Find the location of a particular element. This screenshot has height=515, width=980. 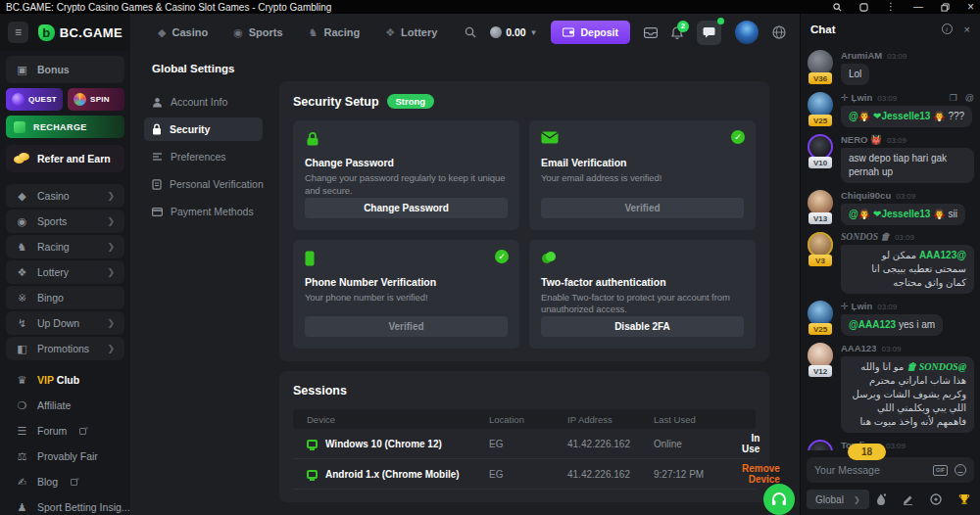

language-globe-icon is located at coordinates (779, 32).